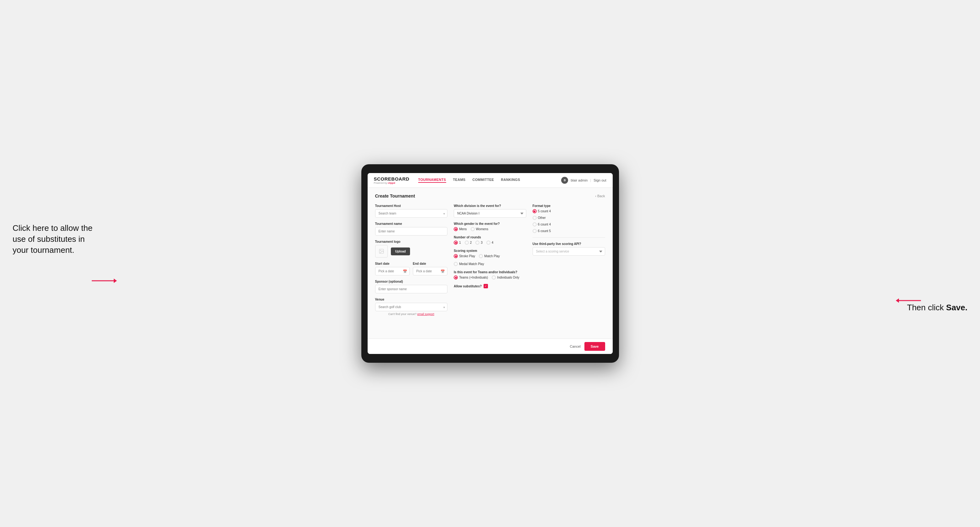  What do you see at coordinates (579, 180) in the screenshot?
I see `user-name: blair admin` at bounding box center [579, 180].